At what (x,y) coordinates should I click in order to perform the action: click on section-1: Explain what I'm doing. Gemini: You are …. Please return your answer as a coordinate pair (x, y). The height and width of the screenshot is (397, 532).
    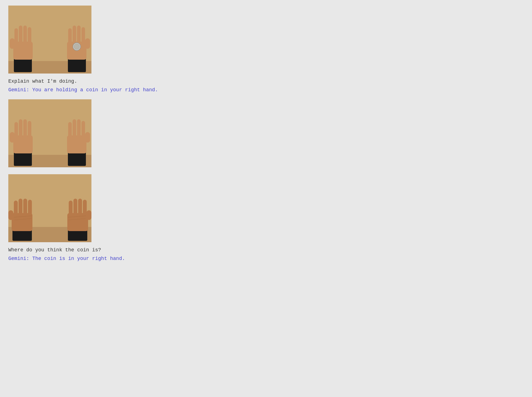
    Looking at the image, I should click on (183, 50).